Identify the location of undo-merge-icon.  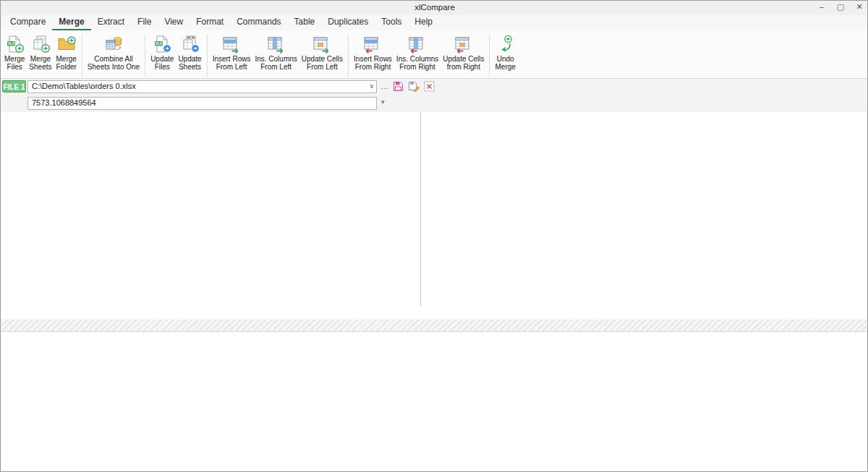
(506, 44).